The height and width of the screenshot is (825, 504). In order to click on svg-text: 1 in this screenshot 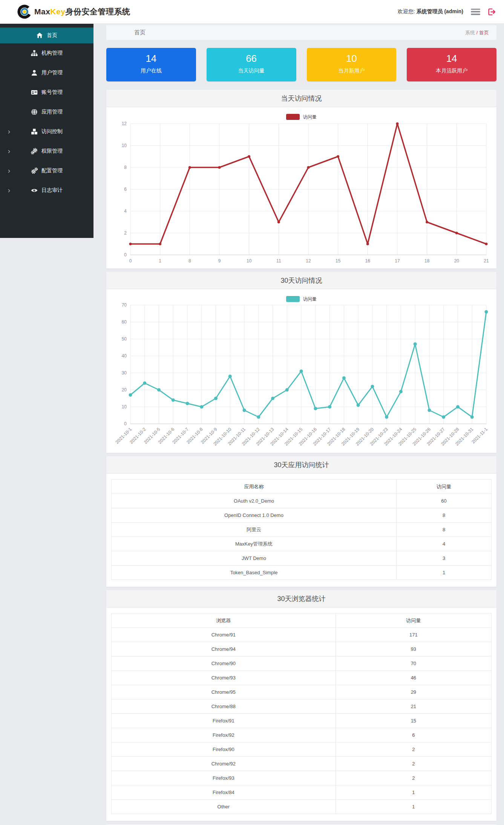, I will do `click(160, 261)`.